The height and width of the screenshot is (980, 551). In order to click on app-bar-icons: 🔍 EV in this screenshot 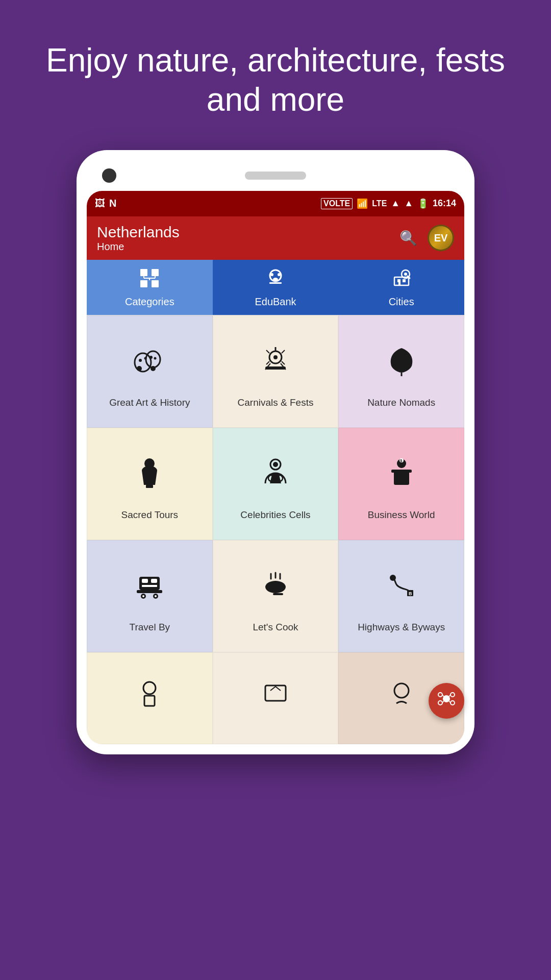, I will do `click(427, 238)`.